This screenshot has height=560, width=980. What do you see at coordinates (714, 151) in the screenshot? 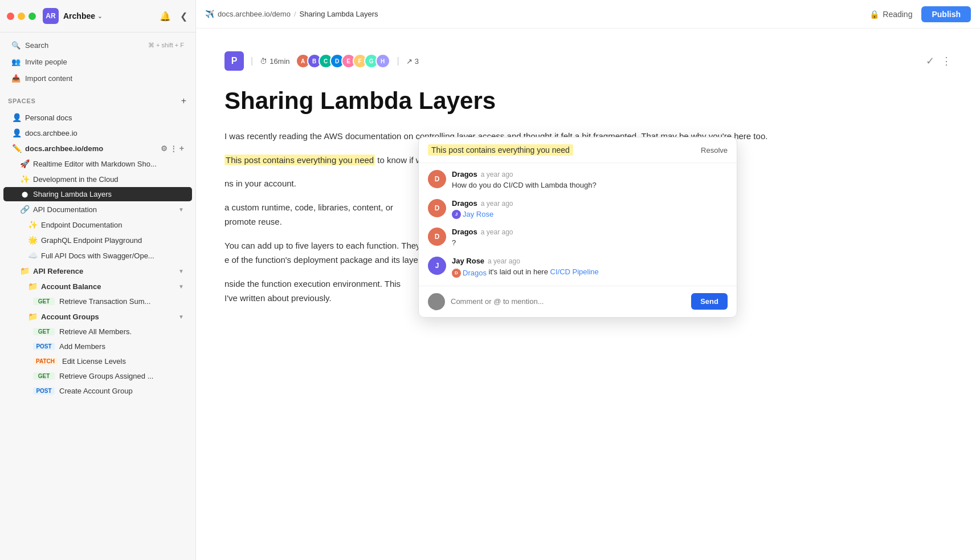
I see `resolve-button: Resolve` at bounding box center [714, 151].